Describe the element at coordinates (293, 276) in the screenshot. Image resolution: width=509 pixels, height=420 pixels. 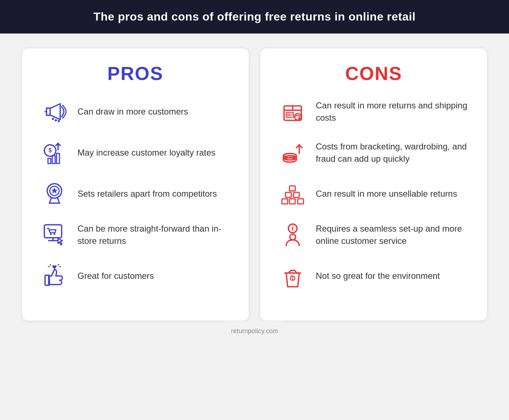
I see `environment-bag-icon` at that location.